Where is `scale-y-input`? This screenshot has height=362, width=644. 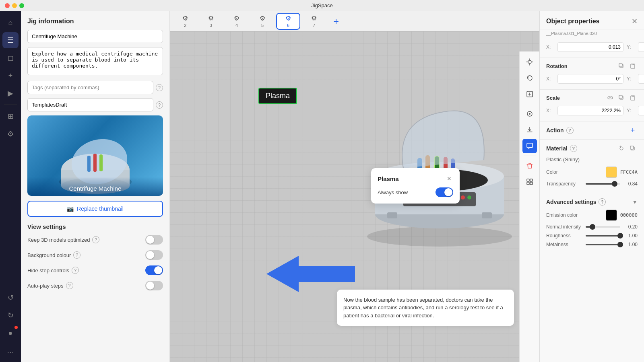 scale-y-input is located at coordinates (641, 111).